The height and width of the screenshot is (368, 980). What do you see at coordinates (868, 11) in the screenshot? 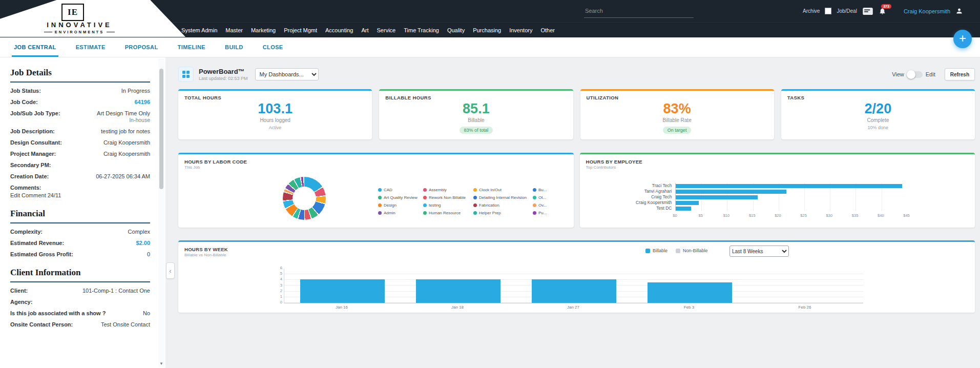
I see `apps-icon` at bounding box center [868, 11].